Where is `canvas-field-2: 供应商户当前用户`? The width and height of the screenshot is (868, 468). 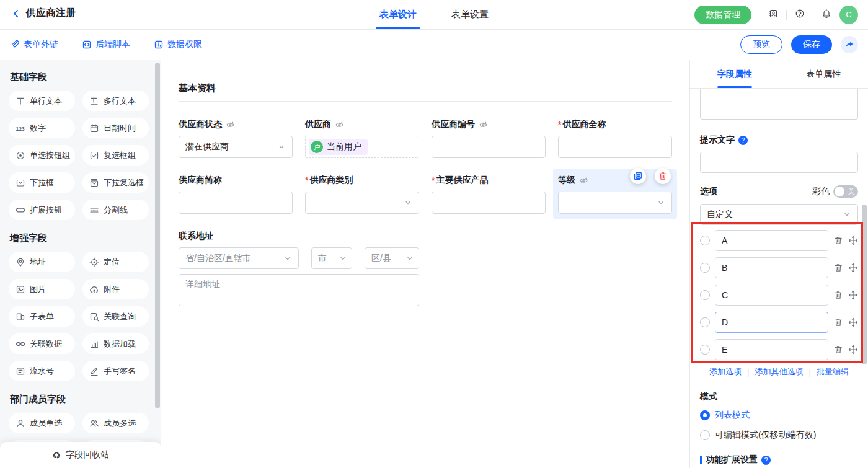
canvas-field-2: 供应商户当前用户 is located at coordinates (362, 138).